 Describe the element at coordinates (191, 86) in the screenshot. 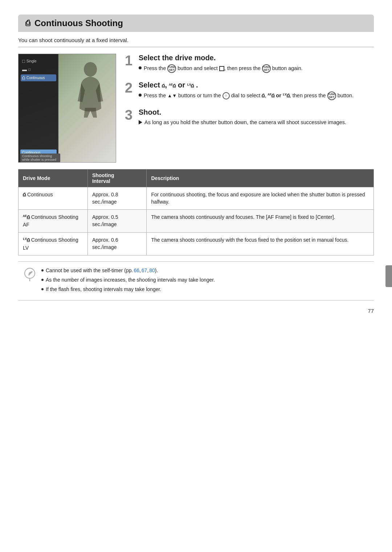

I see `mode-icon-lv: LV⎙` at that location.